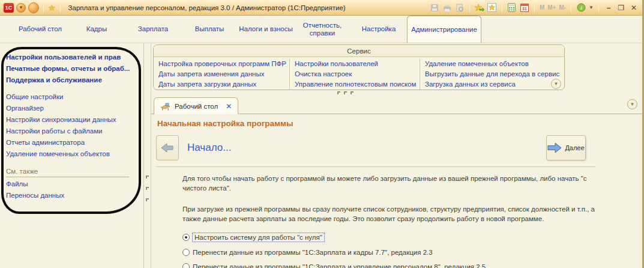 This screenshot has width=644, height=268. What do you see at coordinates (74, 97) in the screenshot?
I see `sidebar-item-general-settings: Общие настройки` at bounding box center [74, 97].